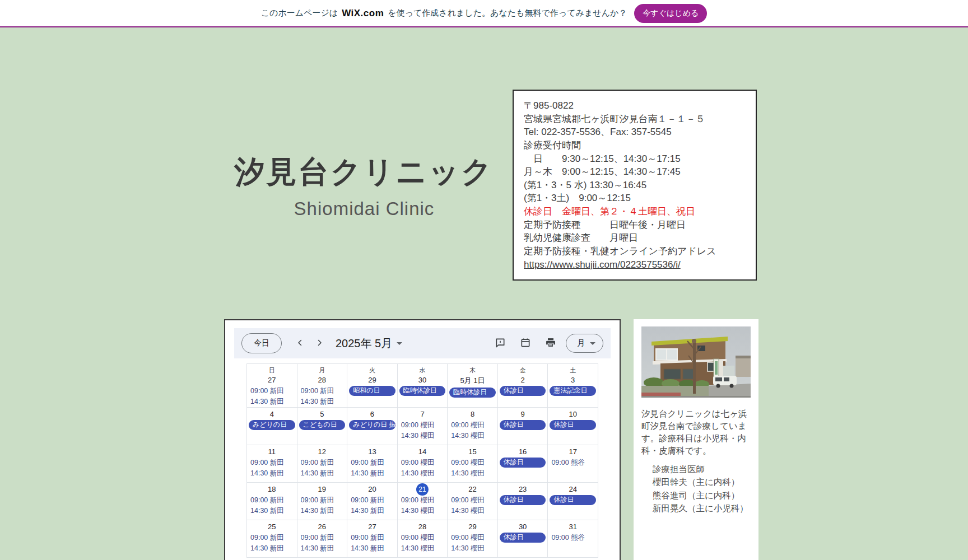 The width and height of the screenshot is (968, 560). Describe the element at coordinates (272, 425) in the screenshot. I see `allday-event: みどりの日` at that location.